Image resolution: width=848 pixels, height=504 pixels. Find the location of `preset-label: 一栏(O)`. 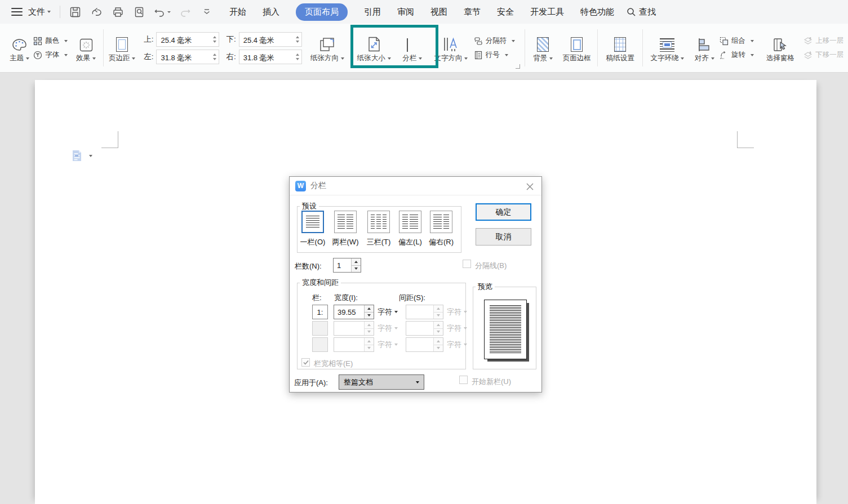

preset-label: 一栏(O) is located at coordinates (313, 242).